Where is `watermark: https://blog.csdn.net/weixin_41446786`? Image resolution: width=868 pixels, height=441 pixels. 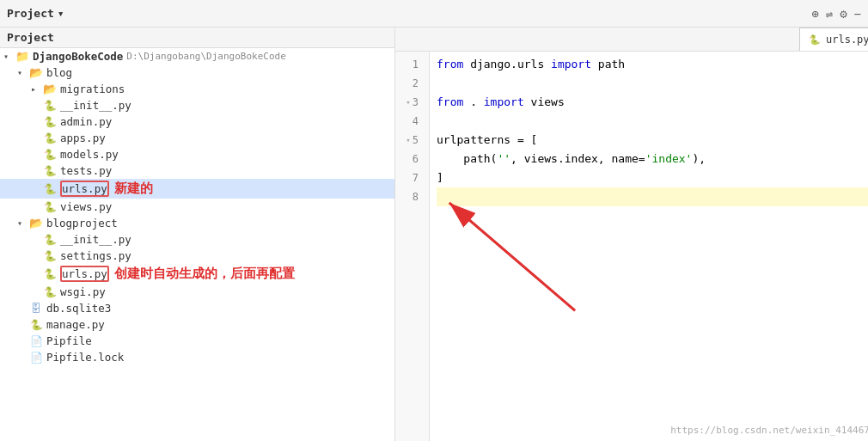
watermark: https://blog.csdn.net/weixin_41446786 is located at coordinates (769, 430).